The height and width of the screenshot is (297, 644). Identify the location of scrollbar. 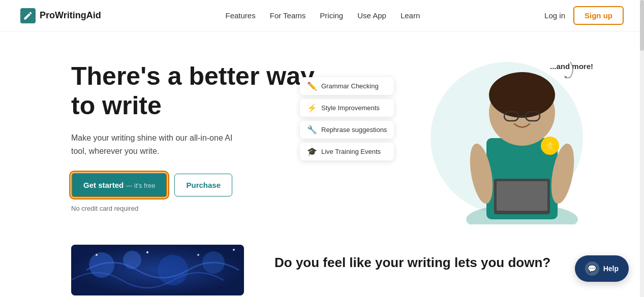
(642, 148).